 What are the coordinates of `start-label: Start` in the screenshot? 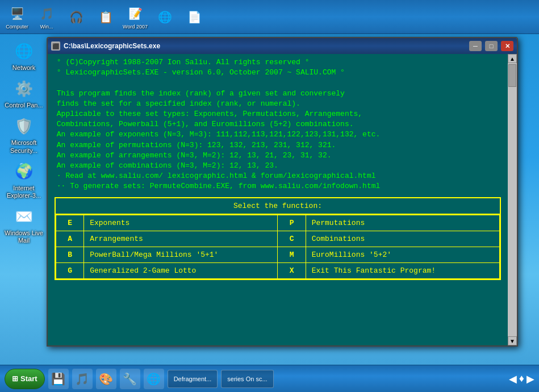 It's located at (29, 378).